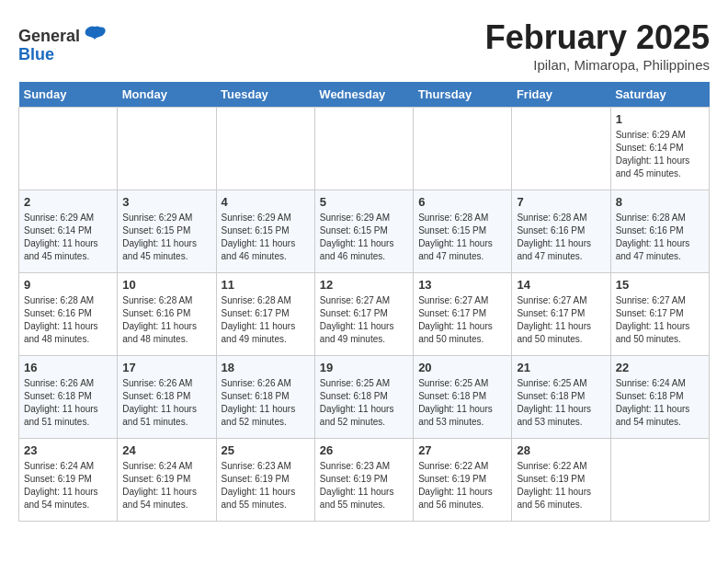 The width and height of the screenshot is (728, 563). Describe the element at coordinates (364, 480) in the screenshot. I see `calendar-cell: 26Sunrise: 6:23 AM Sunset: 6:19 PM Dayli…` at that location.